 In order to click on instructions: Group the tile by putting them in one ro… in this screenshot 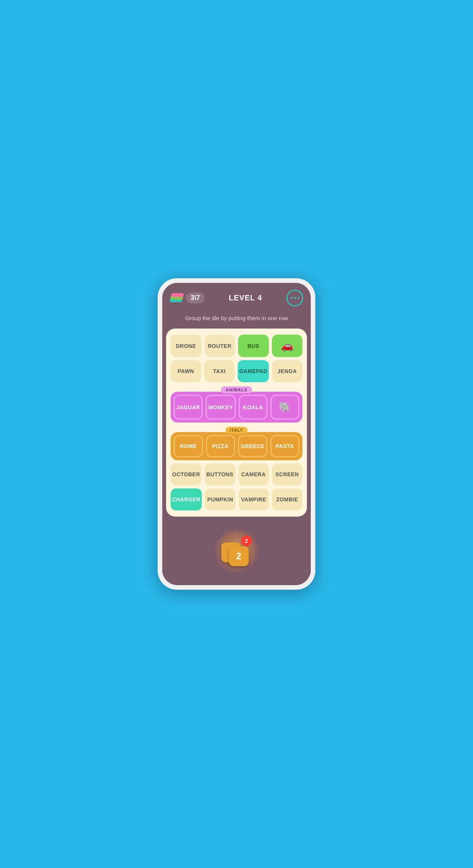, I will do `click(237, 320)`.